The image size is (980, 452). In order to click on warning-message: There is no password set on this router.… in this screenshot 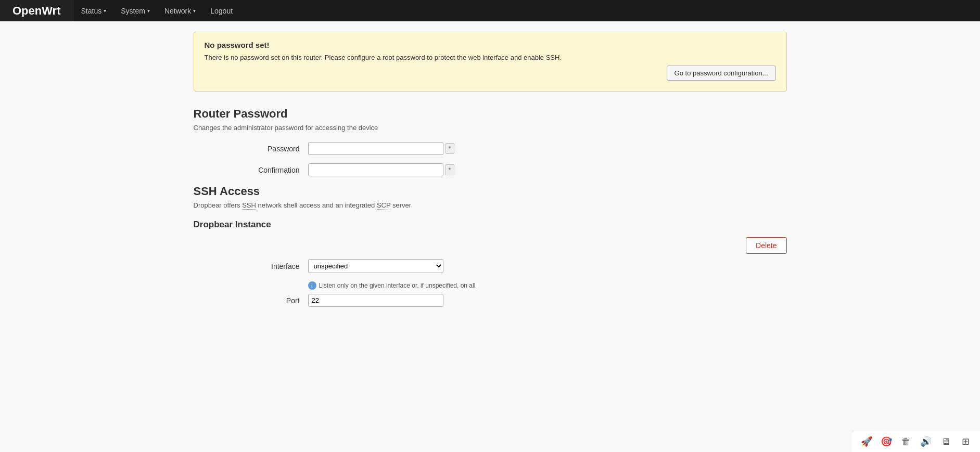, I will do `click(490, 57)`.